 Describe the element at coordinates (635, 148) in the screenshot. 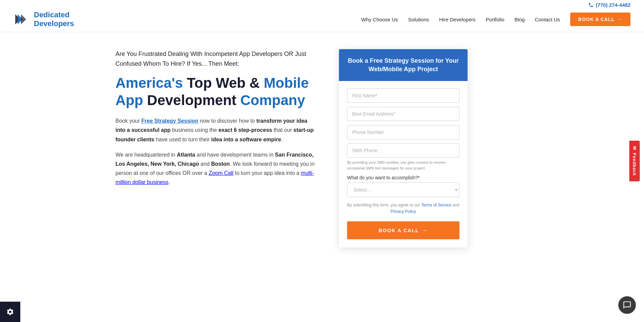

I see `feedback-icon: ✉` at that location.